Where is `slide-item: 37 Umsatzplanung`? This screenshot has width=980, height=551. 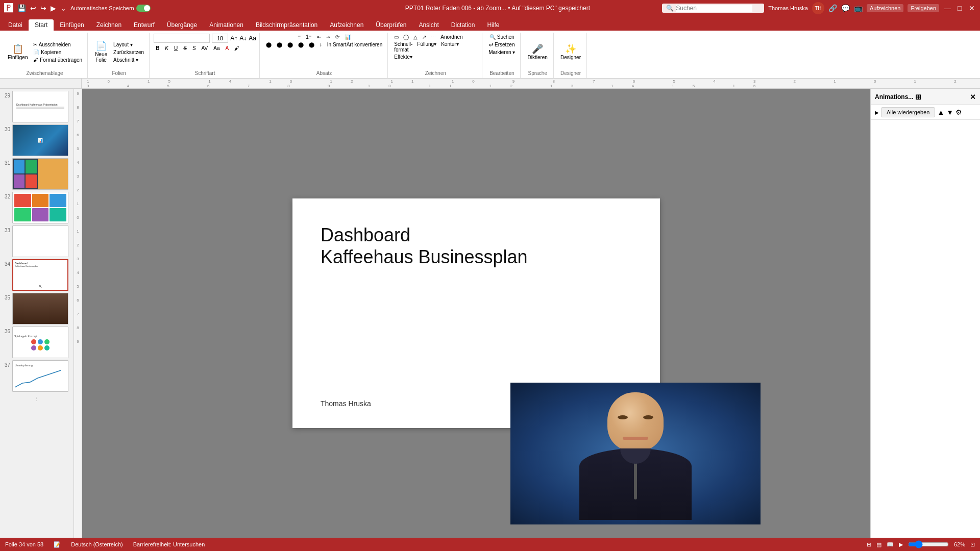
slide-item: 37 Umsatzplanung is located at coordinates (37, 376).